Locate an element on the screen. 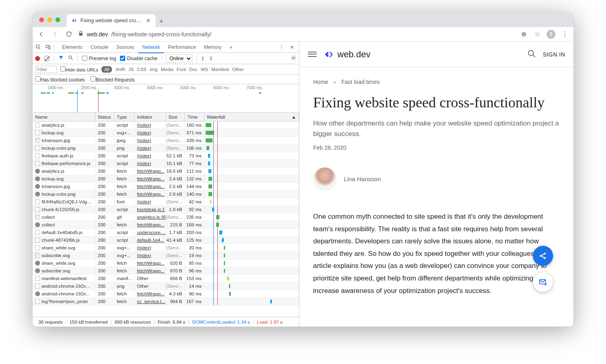  network-row: firebase-performance.js200script(index)1… is located at coordinates (166, 164).